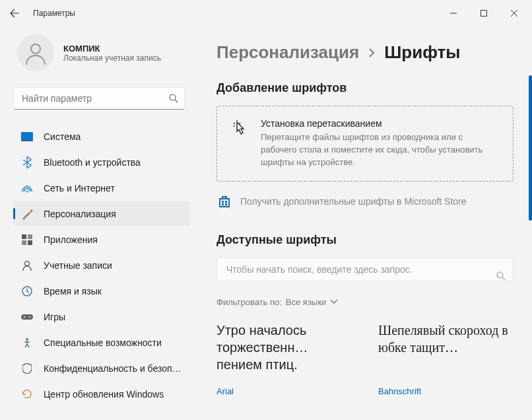  Describe the element at coordinates (446, 349) in the screenshot. I see `font-sample: Шепелявый скороход в юбке тащит…` at that location.